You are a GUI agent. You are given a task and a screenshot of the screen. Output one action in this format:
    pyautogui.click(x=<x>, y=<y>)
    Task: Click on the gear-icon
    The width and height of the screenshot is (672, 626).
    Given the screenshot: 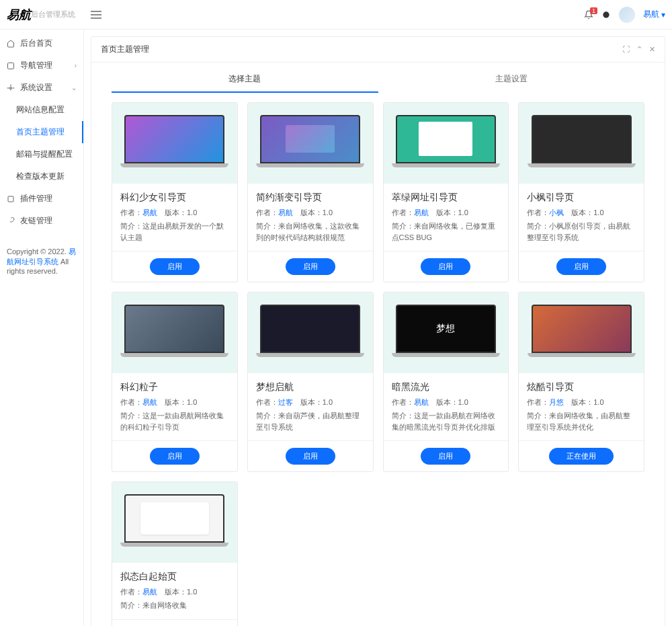 What is the action you would take?
    pyautogui.click(x=11, y=88)
    